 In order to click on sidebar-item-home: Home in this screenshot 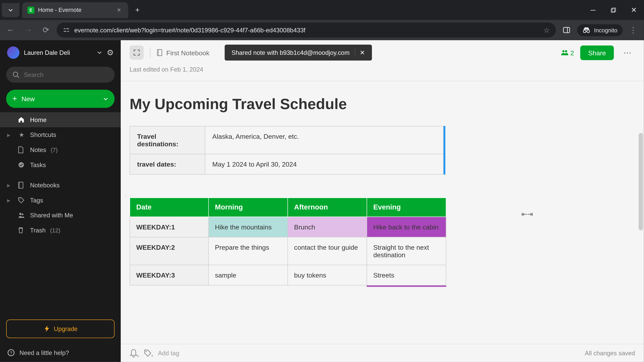, I will do `click(60, 120)`.